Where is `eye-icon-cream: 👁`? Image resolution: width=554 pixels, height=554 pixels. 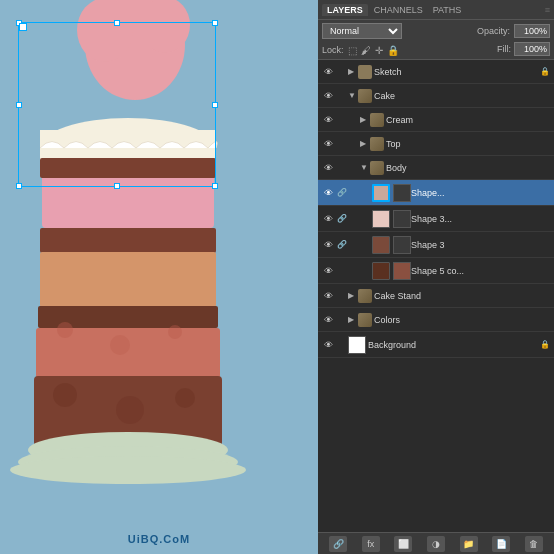
eye-icon-cream: 👁 is located at coordinates (328, 120).